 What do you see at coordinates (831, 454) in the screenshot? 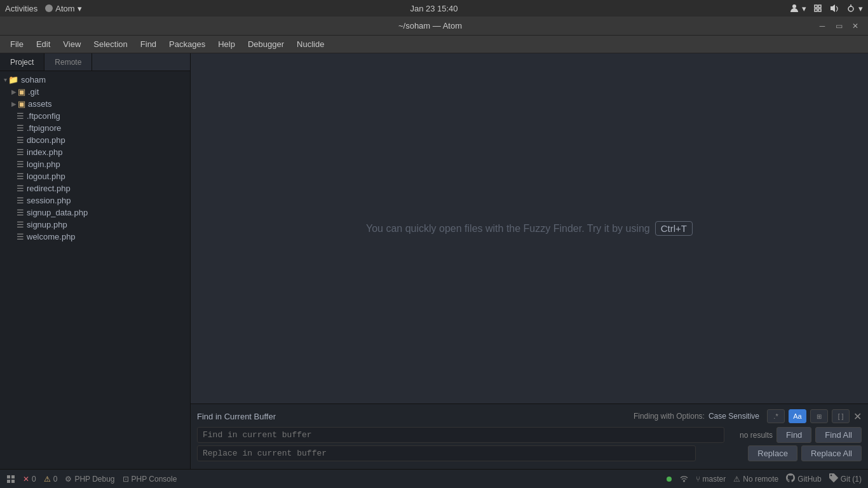
I see `replace-all-button: Replace All` at bounding box center [831, 454].